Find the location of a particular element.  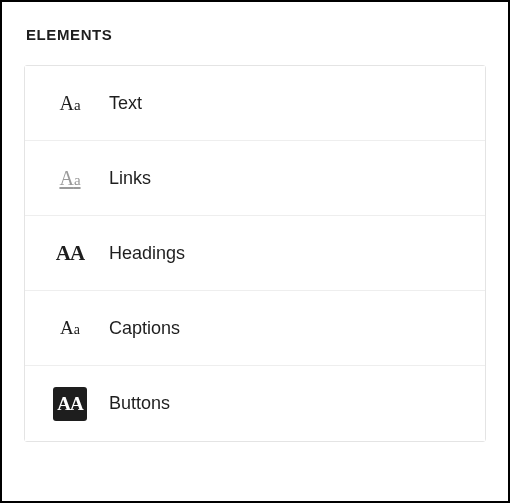

text-aa-icon: Aa is located at coordinates (70, 103).